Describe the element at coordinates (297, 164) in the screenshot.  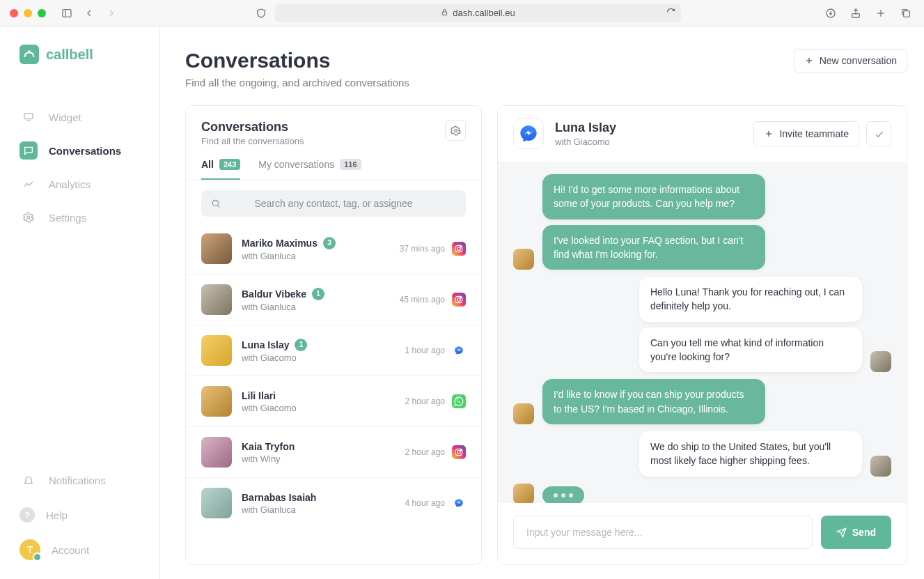
I see `tab-label: My conversations` at that location.